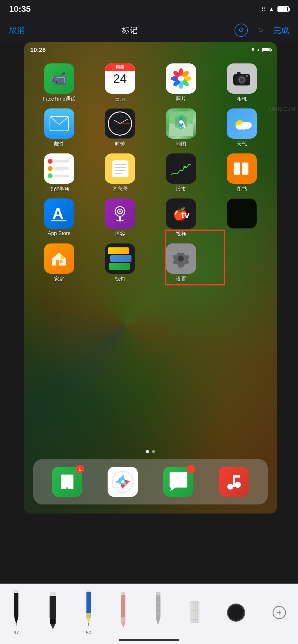 This screenshot has height=644, width=298. I want to click on highlighted-area, so click(242, 214).